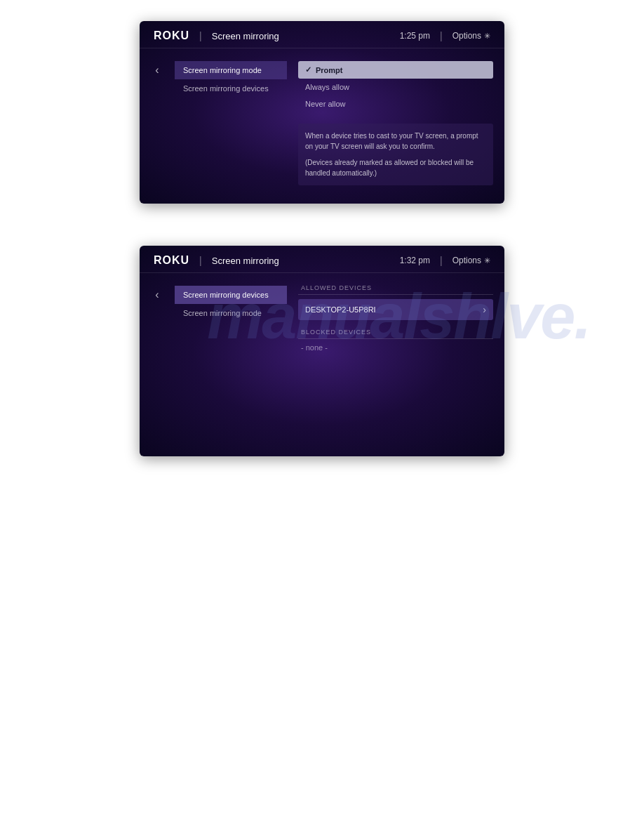 This screenshot has height=834, width=644. Describe the element at coordinates (322, 351) in the screenshot. I see `screen2-container: ROKU | Screen mirroring 1:32 pm | Option…` at that location.